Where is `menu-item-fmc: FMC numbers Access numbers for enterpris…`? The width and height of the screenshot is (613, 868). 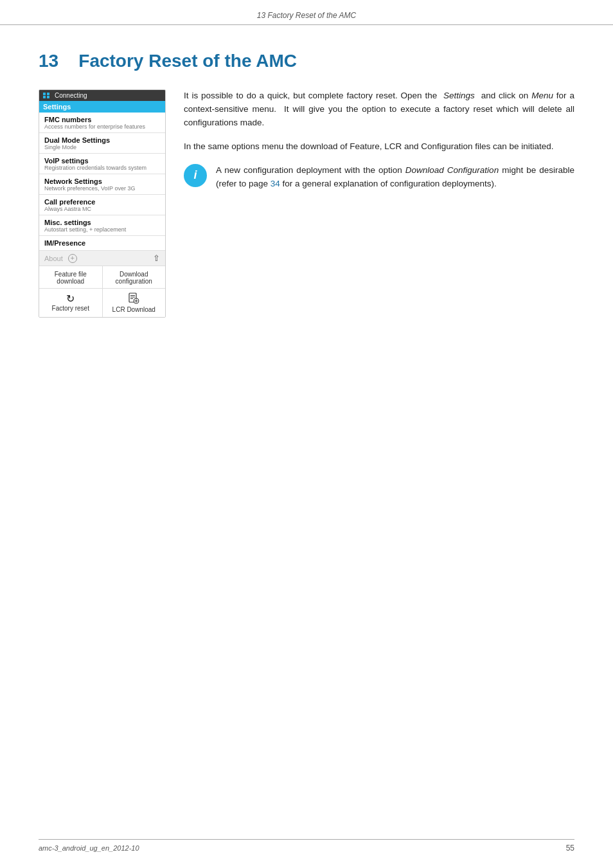 menu-item-fmc: FMC numbers Access numbers for enterpris… is located at coordinates (102, 123).